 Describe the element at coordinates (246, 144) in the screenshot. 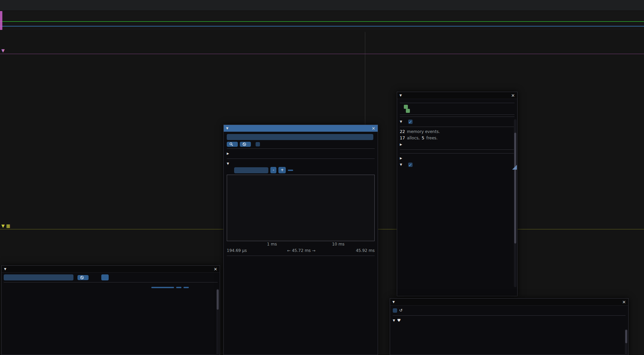

I see `clear-button` at that location.